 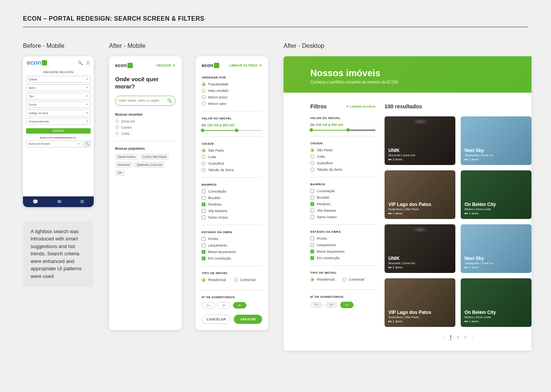 What do you see at coordinates (166, 65) in the screenshot?
I see `close-button: FECHAR✕` at bounding box center [166, 65].